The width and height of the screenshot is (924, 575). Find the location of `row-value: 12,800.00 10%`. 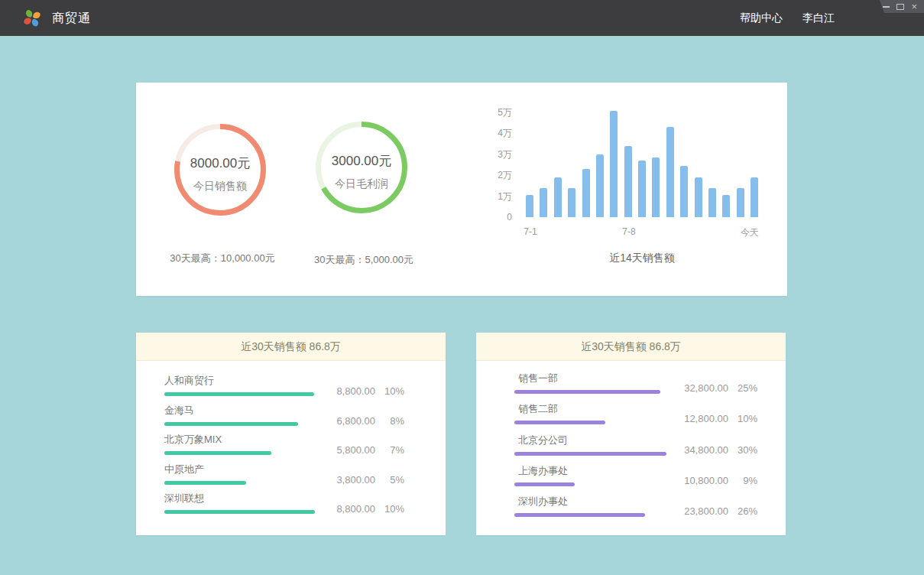

row-value: 12,800.00 10% is located at coordinates (721, 419).